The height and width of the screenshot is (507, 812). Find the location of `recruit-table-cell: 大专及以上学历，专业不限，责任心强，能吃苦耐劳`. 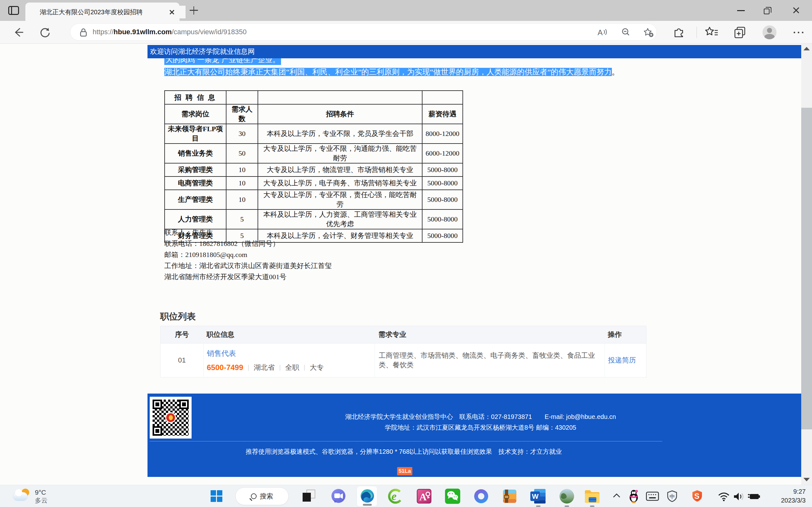

recruit-table-cell: 大专及以上学历，专业不限，责任心强，能吃苦耐劳 is located at coordinates (340, 200).